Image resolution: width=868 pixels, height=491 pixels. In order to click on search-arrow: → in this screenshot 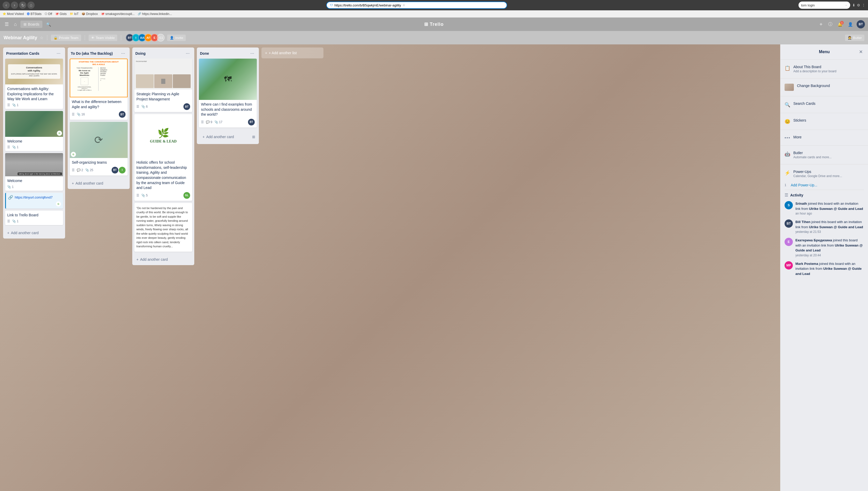, I will do `click(846, 5)`.